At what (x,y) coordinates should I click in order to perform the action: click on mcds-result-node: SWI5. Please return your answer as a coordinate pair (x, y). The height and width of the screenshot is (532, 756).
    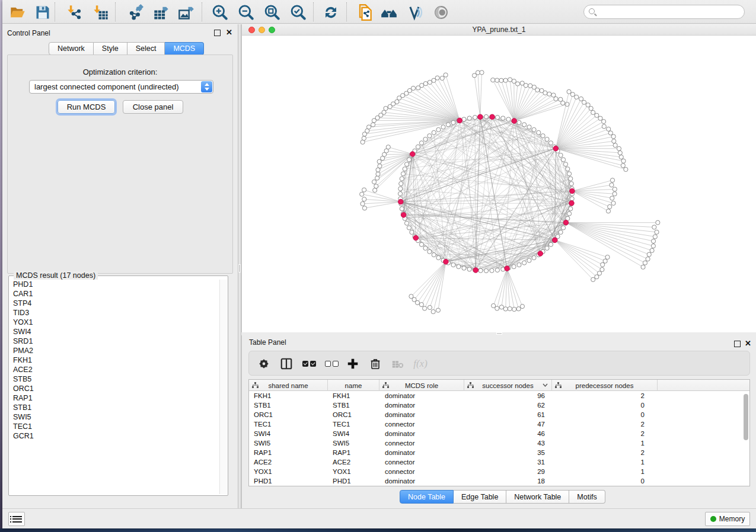
    Looking at the image, I should click on (115, 417).